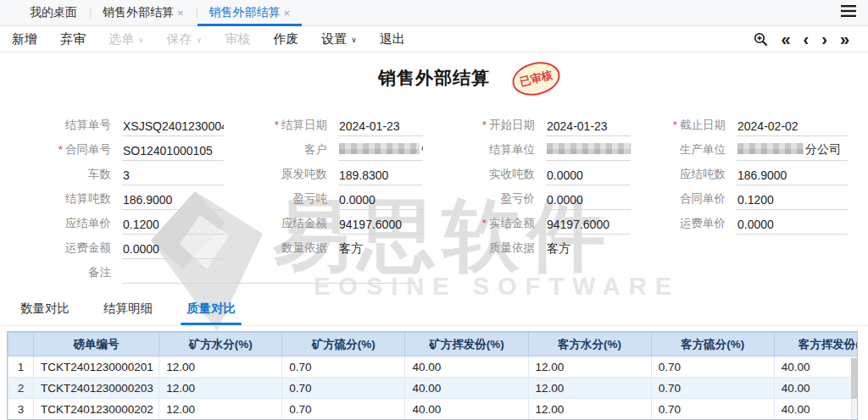  I want to click on field-label-text: 生产单位, so click(703, 149).